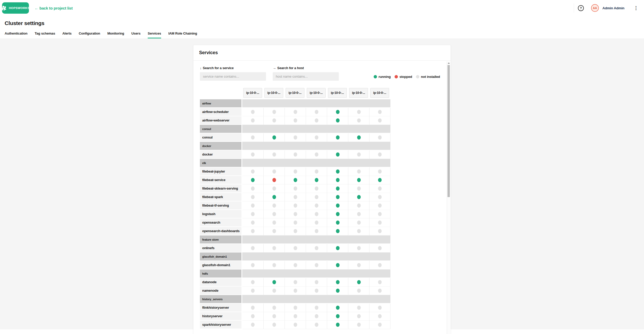 Image resolution: width=644 pixels, height=334 pixels. I want to click on tab-configuration: Configuration, so click(89, 35).